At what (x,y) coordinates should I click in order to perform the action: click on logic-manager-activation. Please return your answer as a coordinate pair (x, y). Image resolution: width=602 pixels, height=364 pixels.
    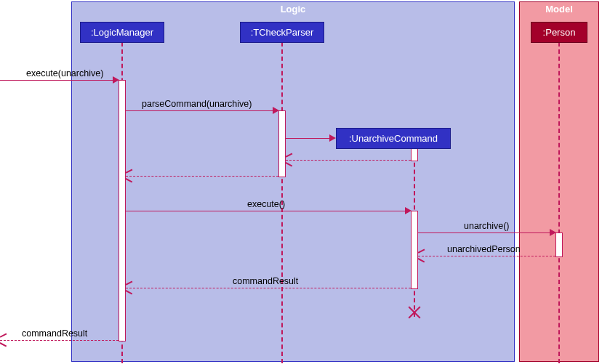
    Looking at the image, I should click on (122, 211).